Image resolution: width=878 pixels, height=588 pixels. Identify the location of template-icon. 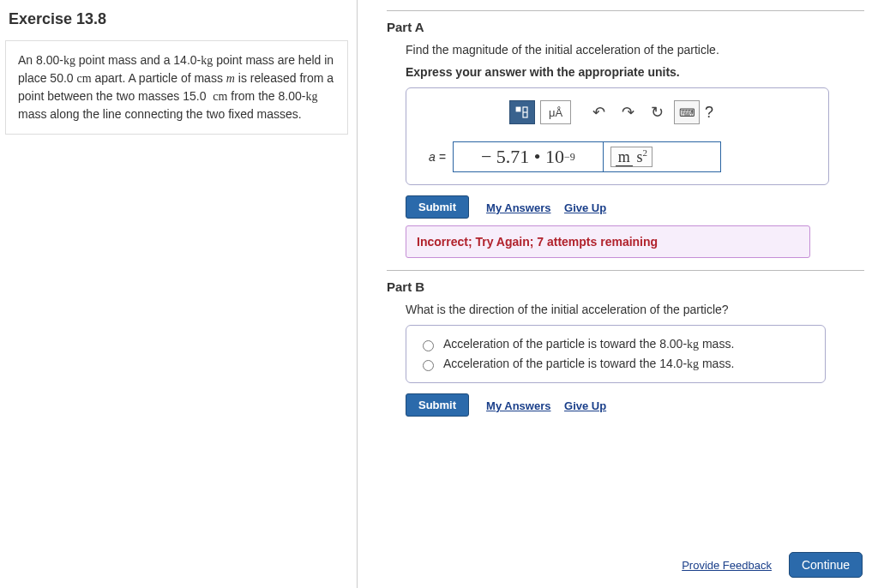
(522, 112).